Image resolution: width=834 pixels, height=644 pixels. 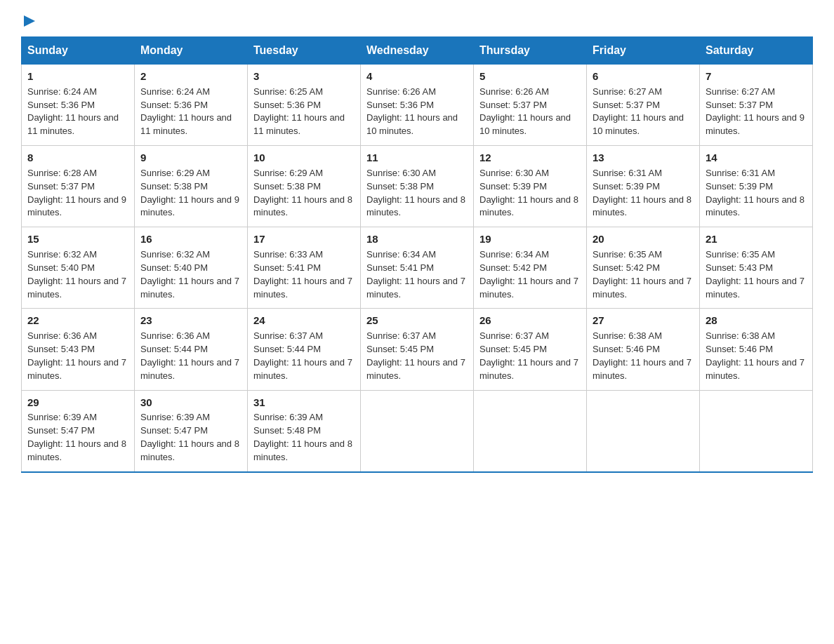 What do you see at coordinates (643, 51) in the screenshot?
I see `header-friday: Friday` at bounding box center [643, 51].